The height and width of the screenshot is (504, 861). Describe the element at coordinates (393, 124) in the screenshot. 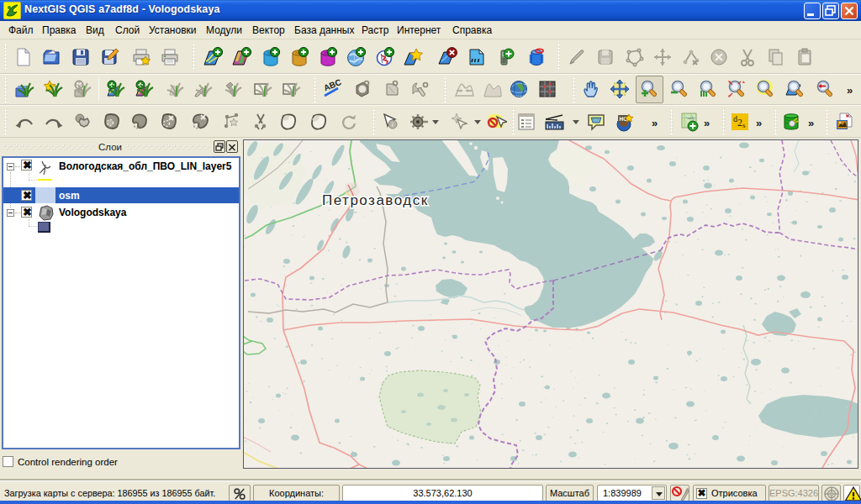

I see `svg-text: i` at that location.